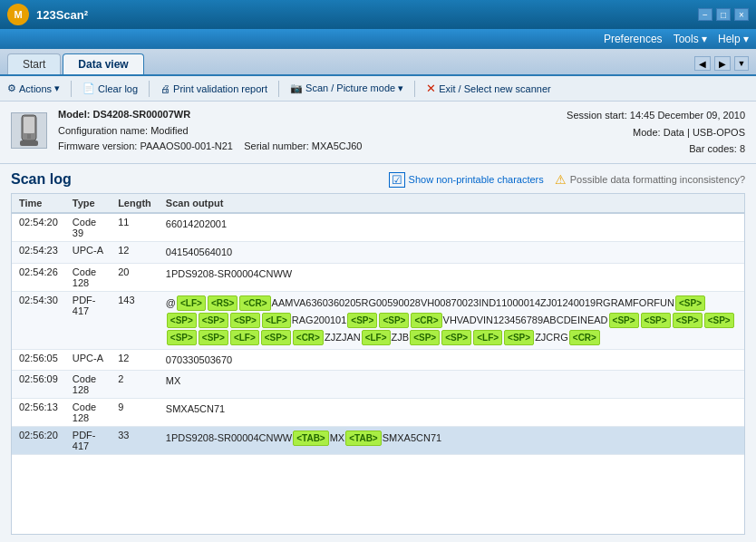 The height and width of the screenshot is (542, 756). What do you see at coordinates (656, 132) in the screenshot?
I see `session-info: Session start: 14:45 December 09, 2010 M…` at bounding box center [656, 132].